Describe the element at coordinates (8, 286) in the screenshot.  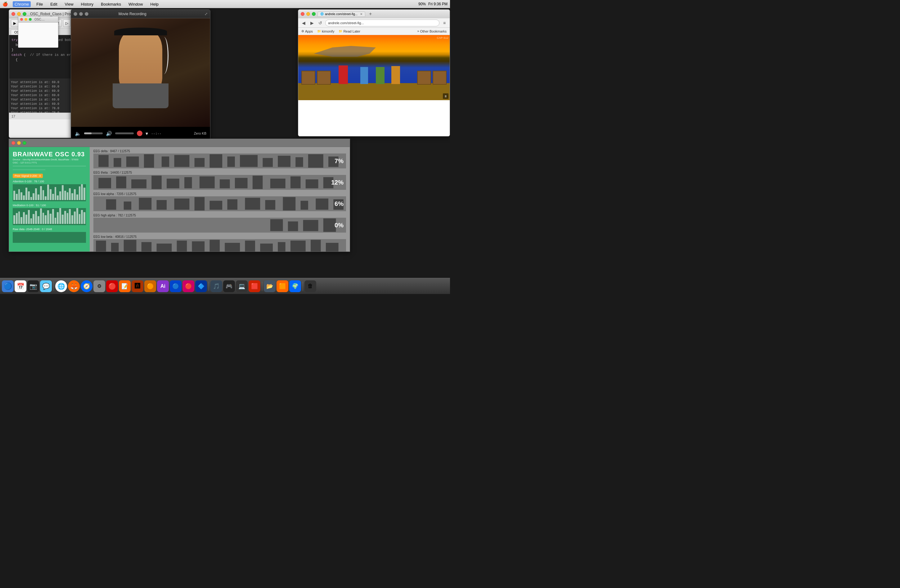
I see `dock-finder: 🔵` at that location.